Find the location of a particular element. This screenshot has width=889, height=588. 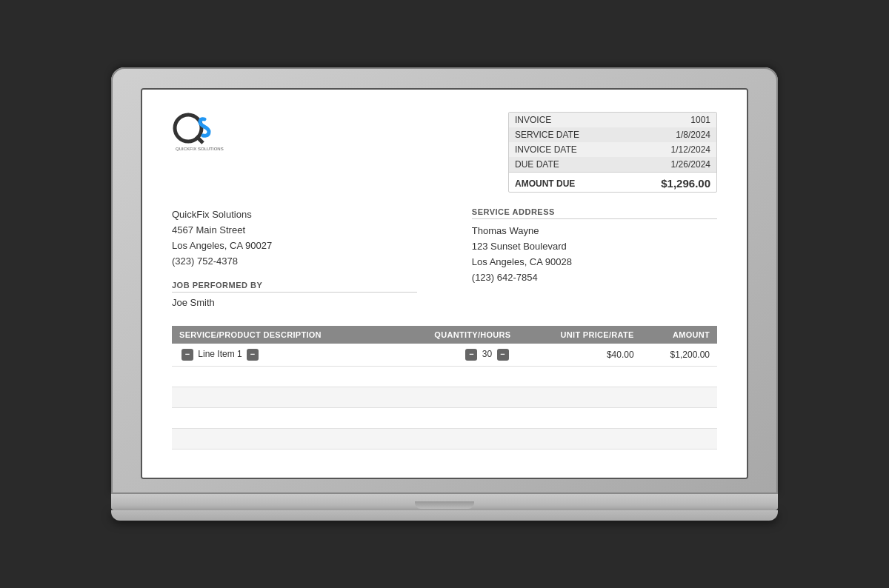

billing-section: QuickFix Solutions 4567 Main Street Los … is located at coordinates (444, 258).